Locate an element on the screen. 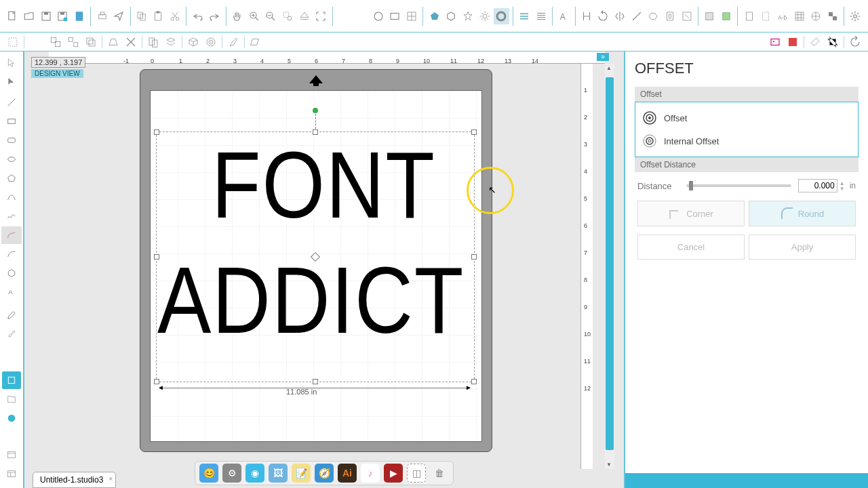 The height and width of the screenshot is (488, 868). fit-page-icon is located at coordinates (304, 16).